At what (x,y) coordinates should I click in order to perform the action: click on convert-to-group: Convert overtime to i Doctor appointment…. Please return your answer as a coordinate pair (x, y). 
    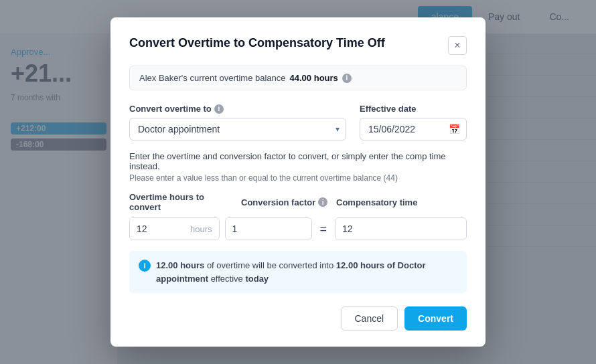
    Looking at the image, I should click on (238, 122).